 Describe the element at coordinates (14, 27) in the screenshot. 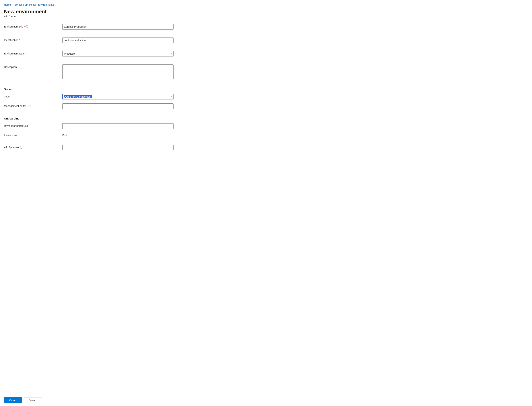

I see `environment-title-label: Environment title` at that location.